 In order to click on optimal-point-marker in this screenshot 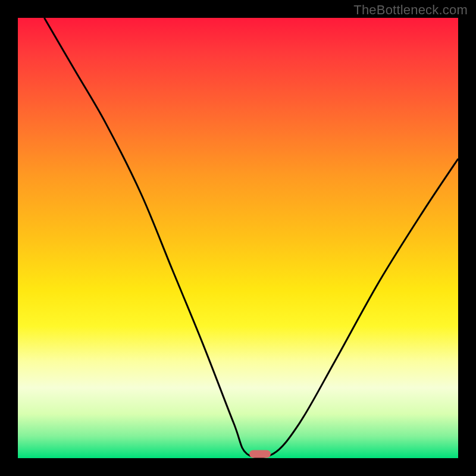, I will do `click(260, 453)`.